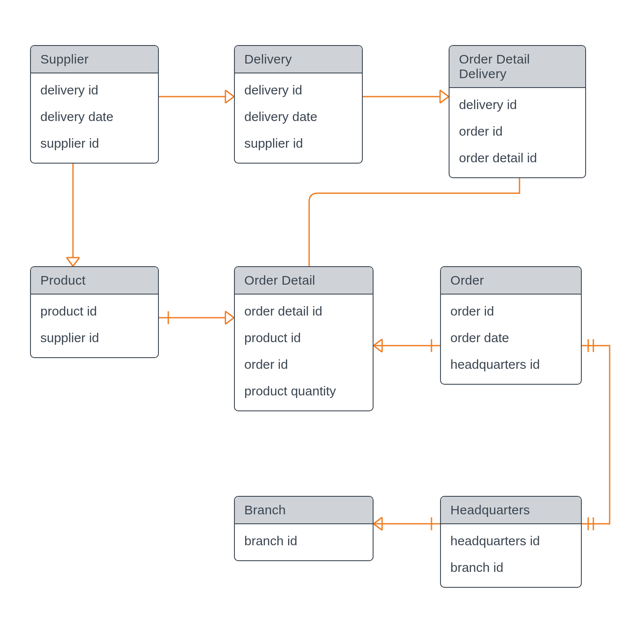  I want to click on entity-title: Order Detail Delivery, so click(517, 67).